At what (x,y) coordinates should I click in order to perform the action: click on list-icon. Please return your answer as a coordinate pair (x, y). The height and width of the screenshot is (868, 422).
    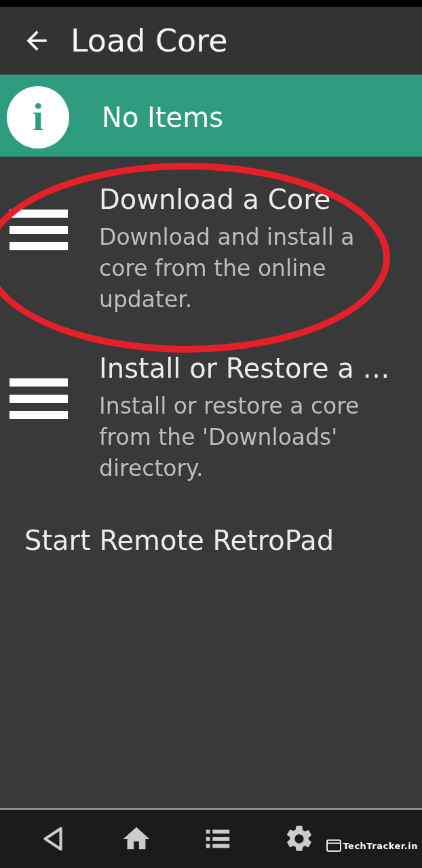
    Looking at the image, I should click on (218, 839).